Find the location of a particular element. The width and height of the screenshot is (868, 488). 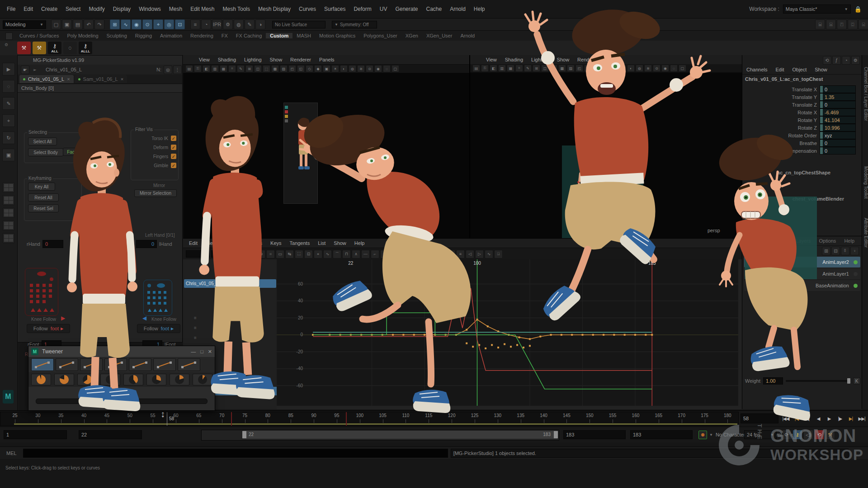

reset-all-button: Reset All is located at coordinates (43, 197).